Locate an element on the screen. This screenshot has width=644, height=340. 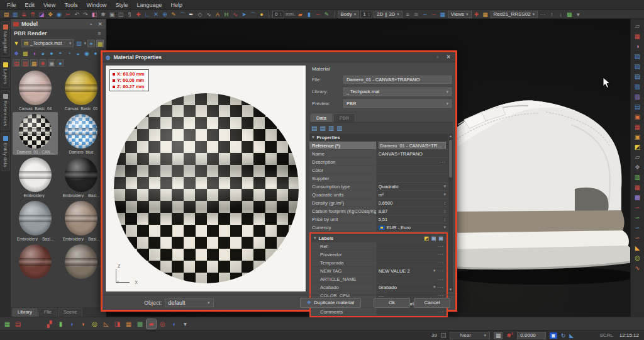
target-icon: ⊕ is located at coordinates (165, 14).